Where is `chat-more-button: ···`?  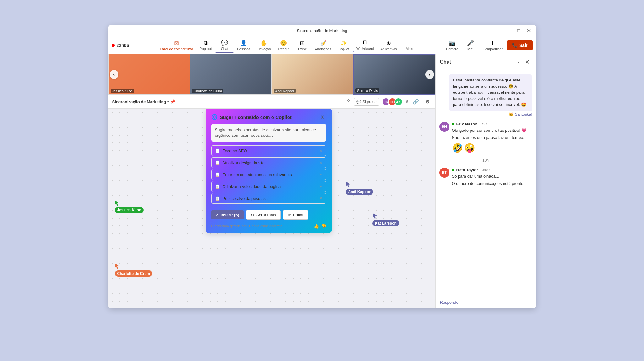 chat-more-button: ··· is located at coordinates (519, 62).